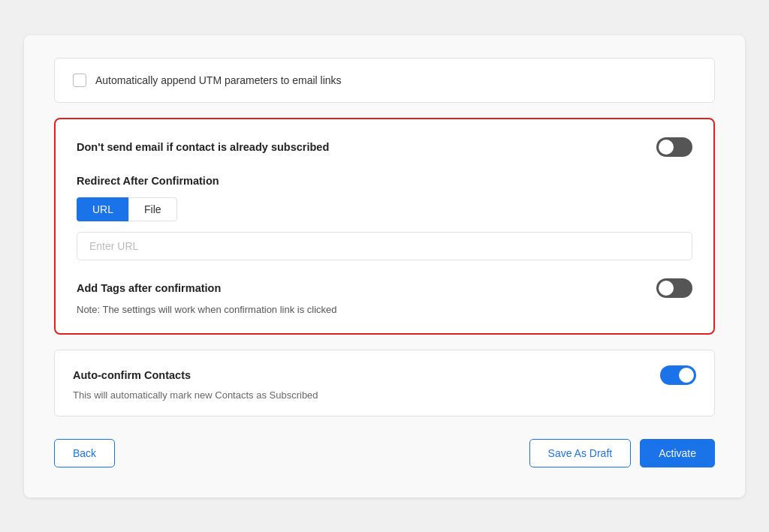  I want to click on auto-confirm-row: Auto-confirm Contacts, so click(384, 375).